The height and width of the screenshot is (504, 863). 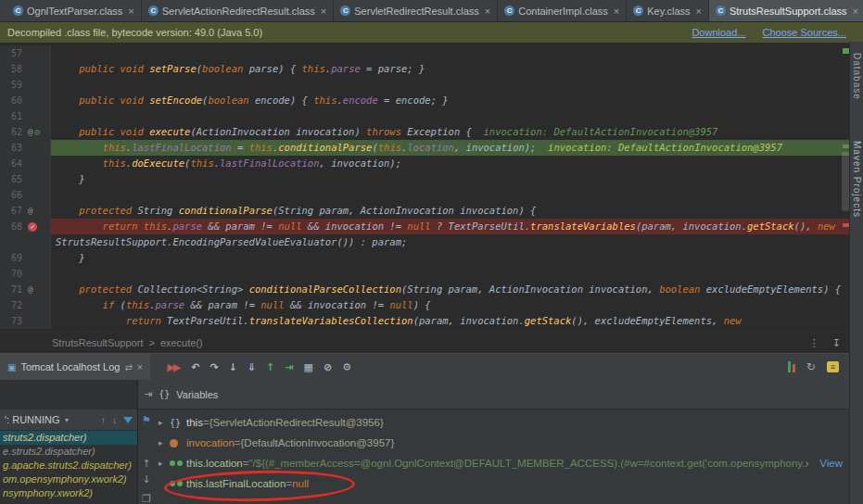 I want to click on force-step-into-icon: ⇓, so click(x=250, y=367).